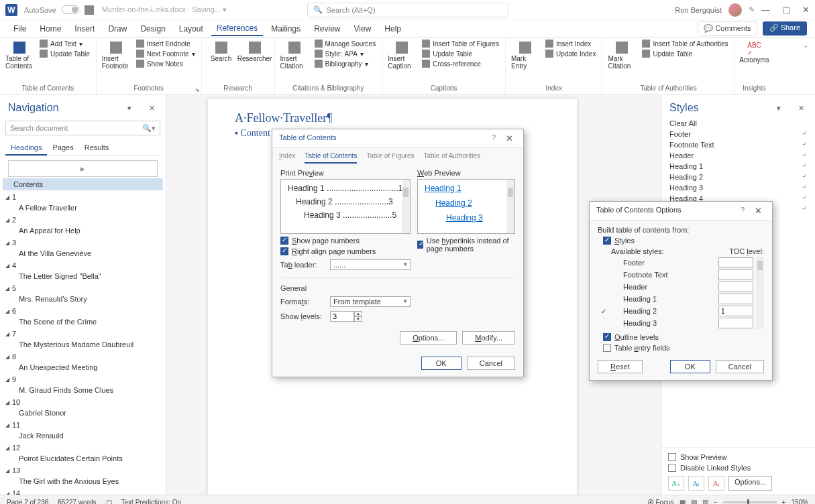 The height and width of the screenshot is (504, 815). What do you see at coordinates (370, 265) in the screenshot?
I see `tab-leader-dropdown: ......` at bounding box center [370, 265].